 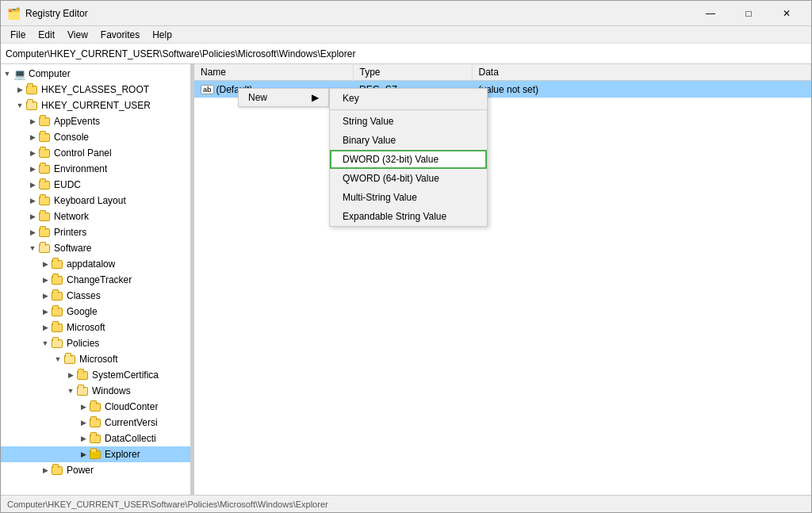 I want to click on expander-appdatalow: ▶, so click(x=45, y=264).